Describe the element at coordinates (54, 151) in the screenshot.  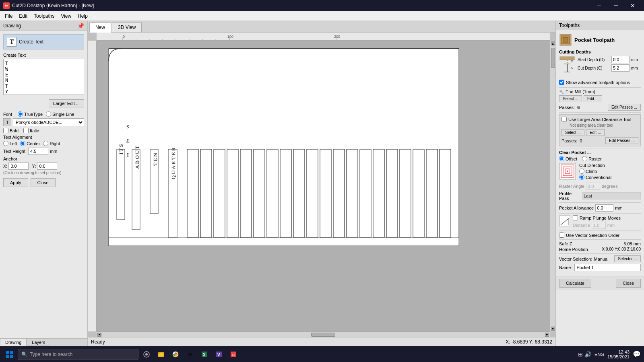
I see `height-unit: mm` at that location.